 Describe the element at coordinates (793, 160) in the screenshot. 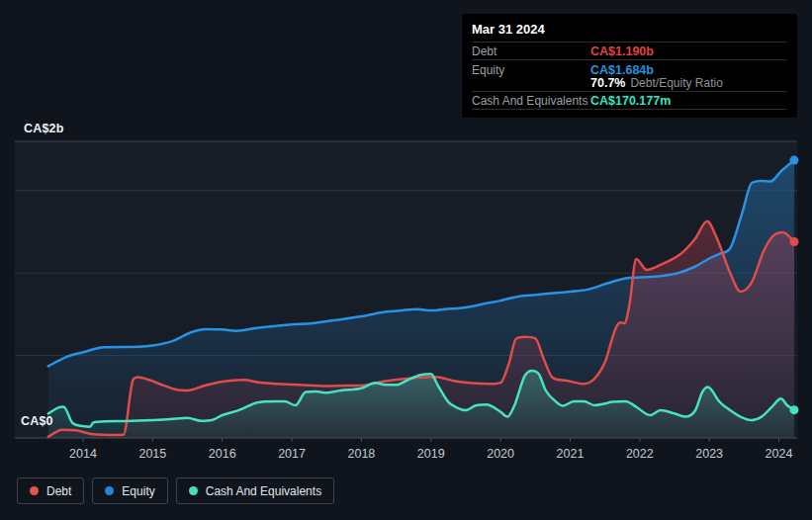

I see `equity-marker-dot` at that location.